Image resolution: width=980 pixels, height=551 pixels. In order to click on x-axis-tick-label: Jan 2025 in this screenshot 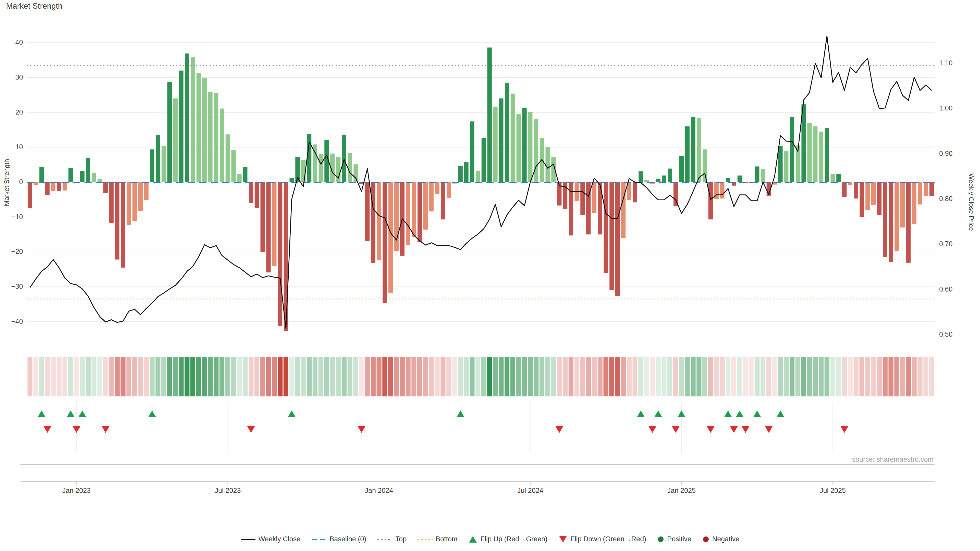, I will do `click(681, 491)`.